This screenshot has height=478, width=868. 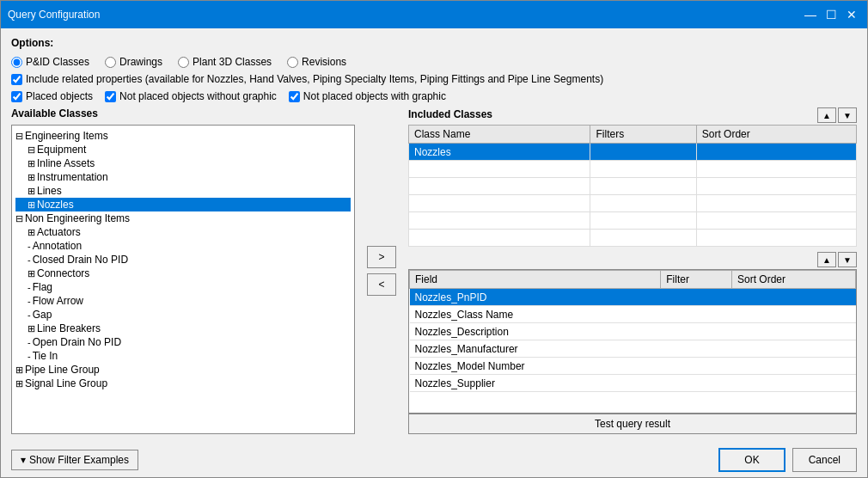 I want to click on field-row: Nozzles_Supplier, so click(x=633, y=383).